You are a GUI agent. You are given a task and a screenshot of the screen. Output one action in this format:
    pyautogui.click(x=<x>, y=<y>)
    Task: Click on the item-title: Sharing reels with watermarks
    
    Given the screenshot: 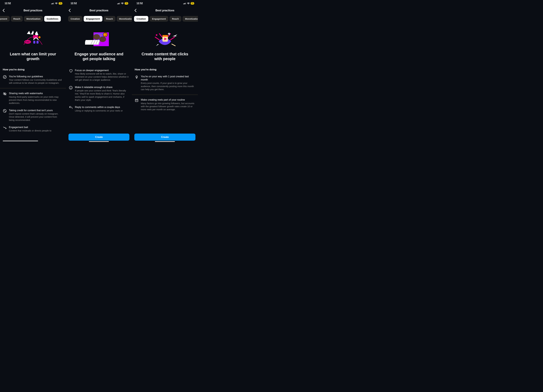 What is the action you would take?
    pyautogui.click(x=36, y=93)
    